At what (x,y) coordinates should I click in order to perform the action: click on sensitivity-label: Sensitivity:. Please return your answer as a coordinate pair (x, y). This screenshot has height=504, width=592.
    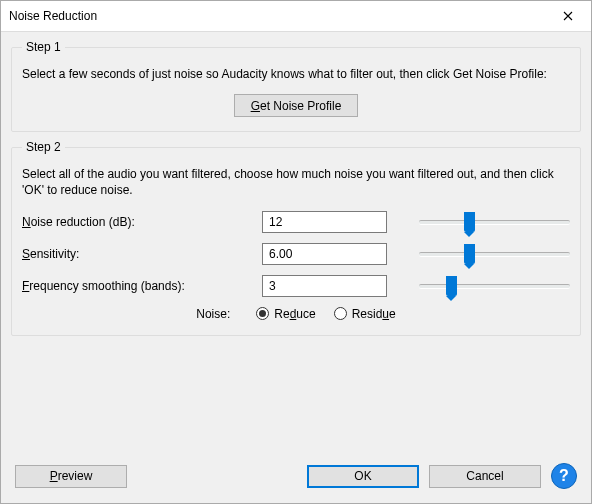
    Looking at the image, I should click on (142, 254).